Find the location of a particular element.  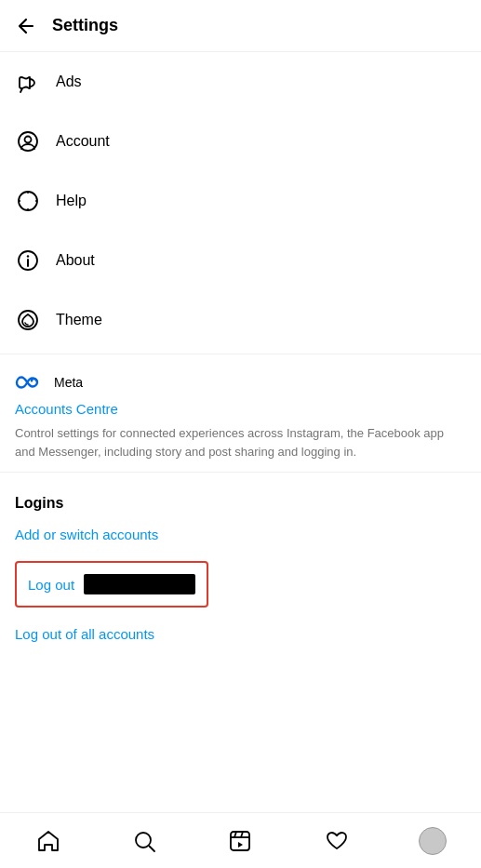

help-icon is located at coordinates (28, 201).